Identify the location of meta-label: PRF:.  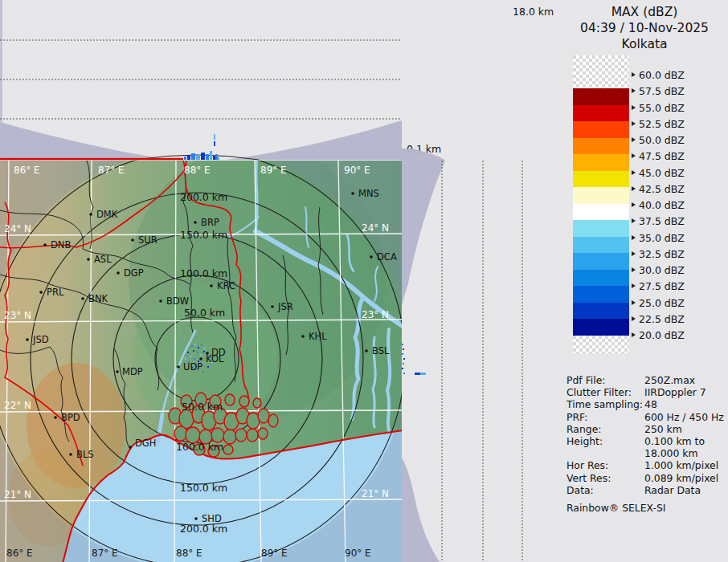
(606, 417).